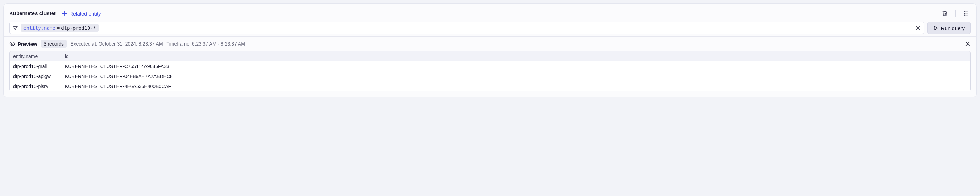 The height and width of the screenshot is (196, 980). Describe the element at coordinates (490, 66) in the screenshot. I see `table-row: dtp-prod10-grail KUBERNETES_CLUSTER-C765…` at that location.